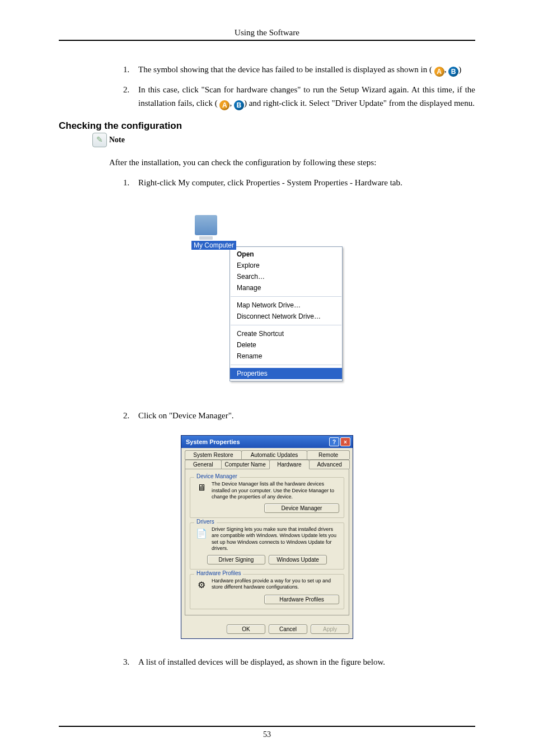 The image size is (534, 756). Describe the element at coordinates (267, 126) in the screenshot. I see `section-heading: Checking the configuration` at that location.